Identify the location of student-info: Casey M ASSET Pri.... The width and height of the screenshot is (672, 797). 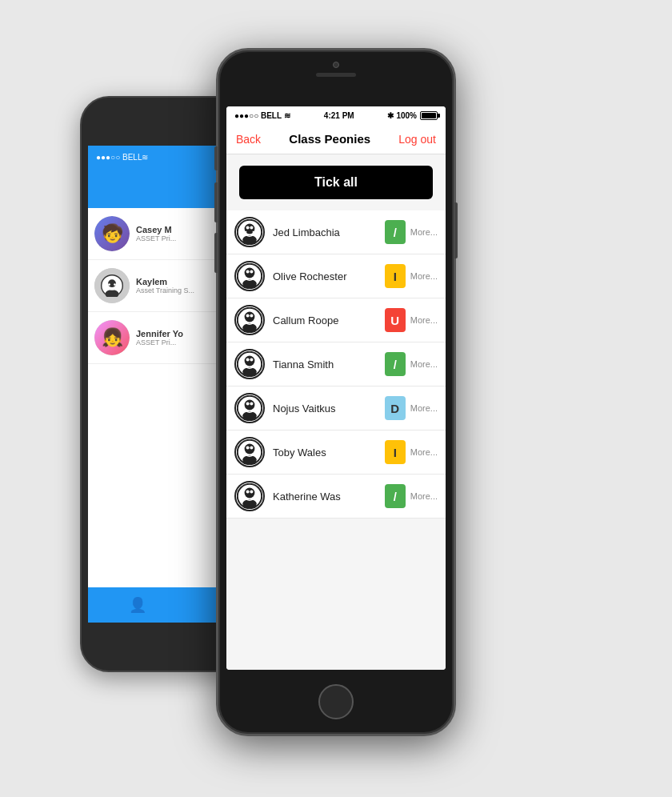
(156, 234).